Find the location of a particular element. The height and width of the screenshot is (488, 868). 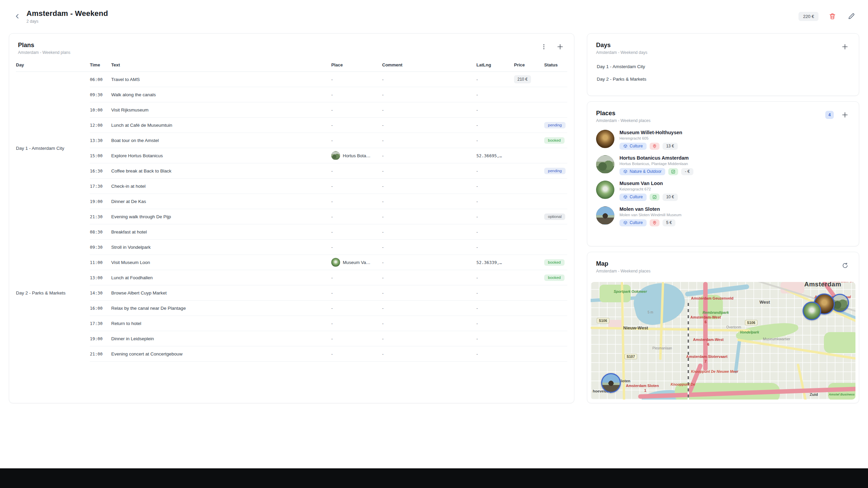

plan-text: Visit Museum Loon is located at coordinates (221, 262).